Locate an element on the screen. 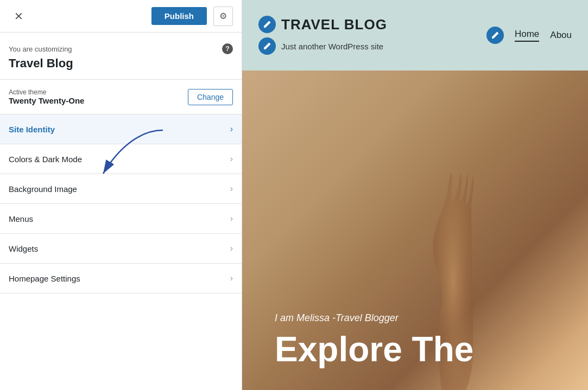  nav-item-colors-dark-mode: Colors & Dark Mode › is located at coordinates (121, 159).